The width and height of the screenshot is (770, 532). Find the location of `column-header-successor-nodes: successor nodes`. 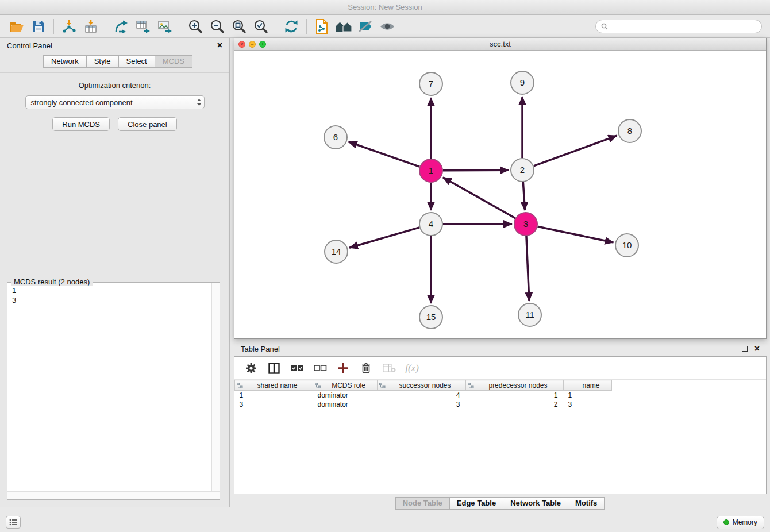

column-header-successor-nodes: successor nodes is located at coordinates (422, 385).